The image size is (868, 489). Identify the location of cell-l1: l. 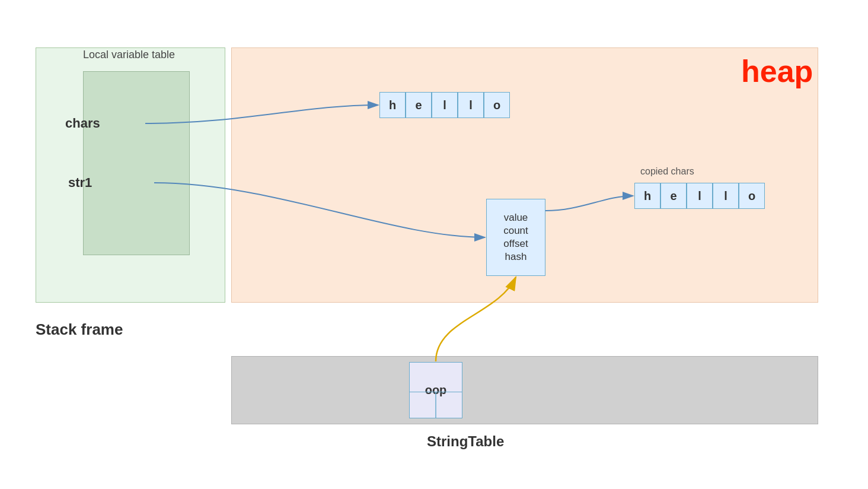
(445, 105).